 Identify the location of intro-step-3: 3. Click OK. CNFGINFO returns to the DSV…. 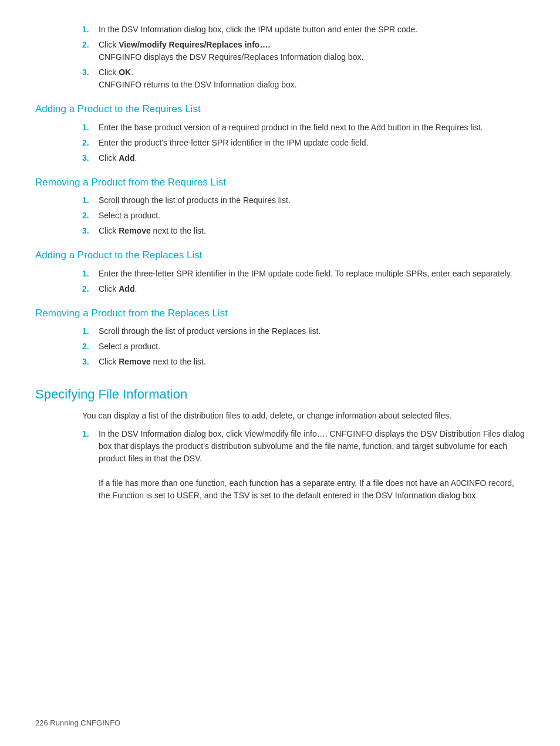
(303, 79).